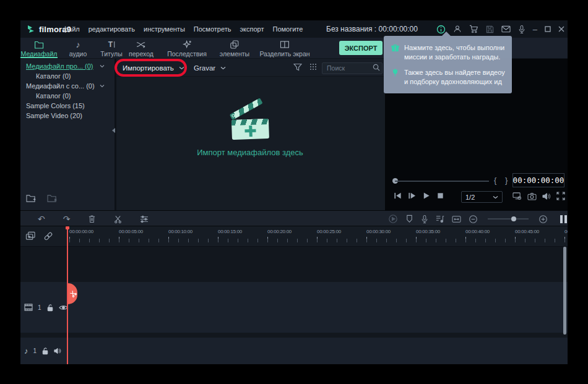 This screenshot has height=384, width=588. Describe the element at coordinates (508, 219) in the screenshot. I see `zoom-slider` at that location.